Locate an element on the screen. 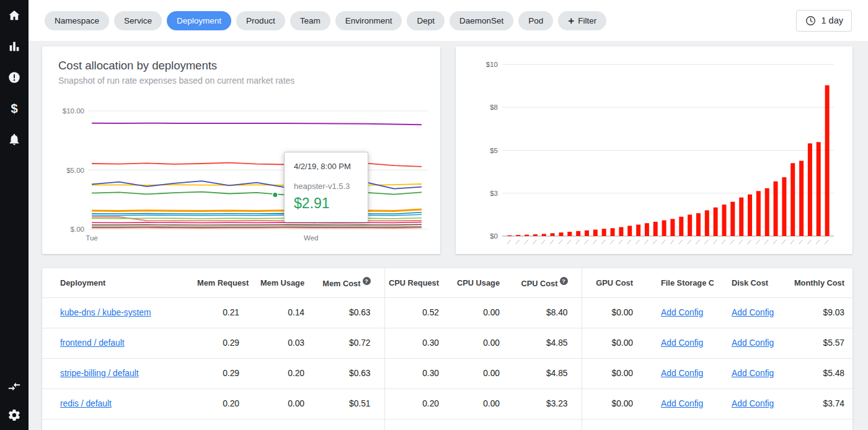 Image resolution: width=868 pixels, height=430 pixels. column-header-gpu_cost: GPU Cost is located at coordinates (614, 283).